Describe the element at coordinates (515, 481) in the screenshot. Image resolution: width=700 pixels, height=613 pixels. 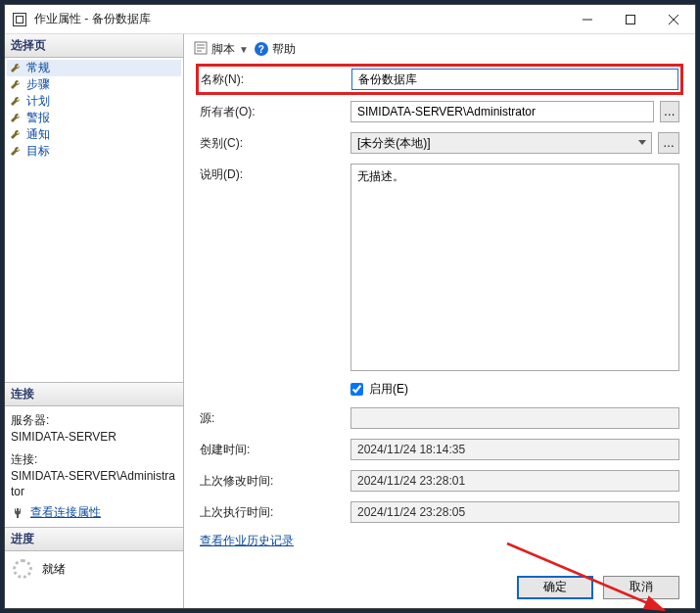
I see `modified-value: 2024/11/24 23:28:01` at that location.